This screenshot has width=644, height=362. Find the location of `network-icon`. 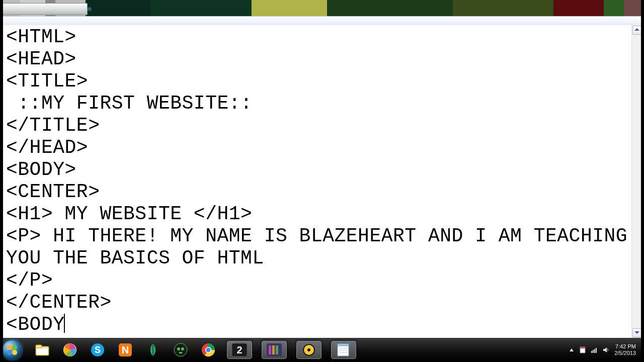

network-icon is located at coordinates (594, 350).